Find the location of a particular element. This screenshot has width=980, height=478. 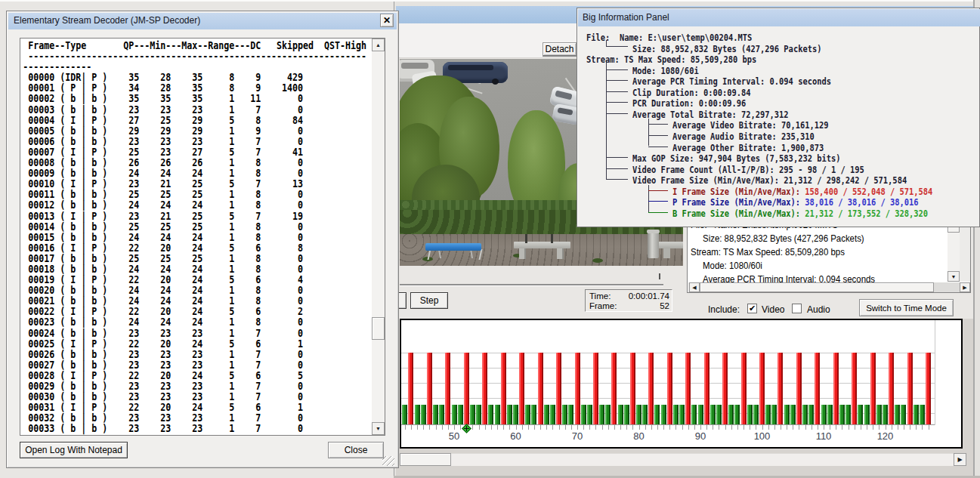

switch-to-time-mode-button: Switch to Time Mode is located at coordinates (907, 308).